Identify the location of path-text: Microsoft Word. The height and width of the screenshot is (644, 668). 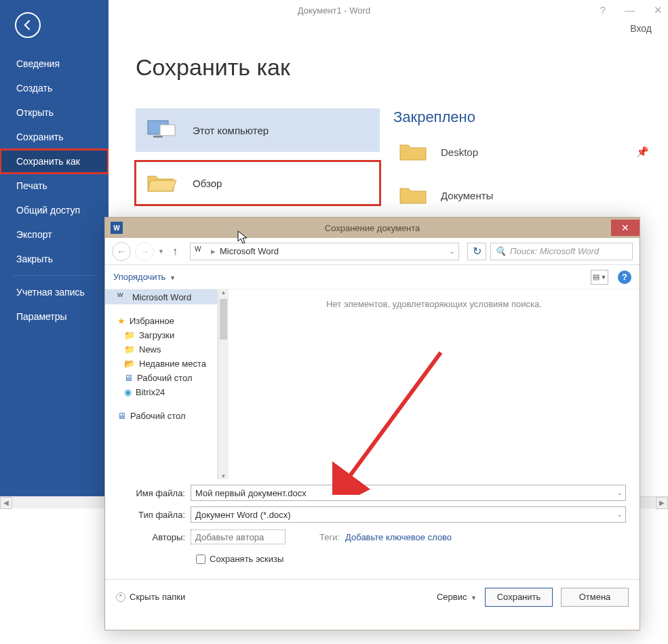
(250, 251).